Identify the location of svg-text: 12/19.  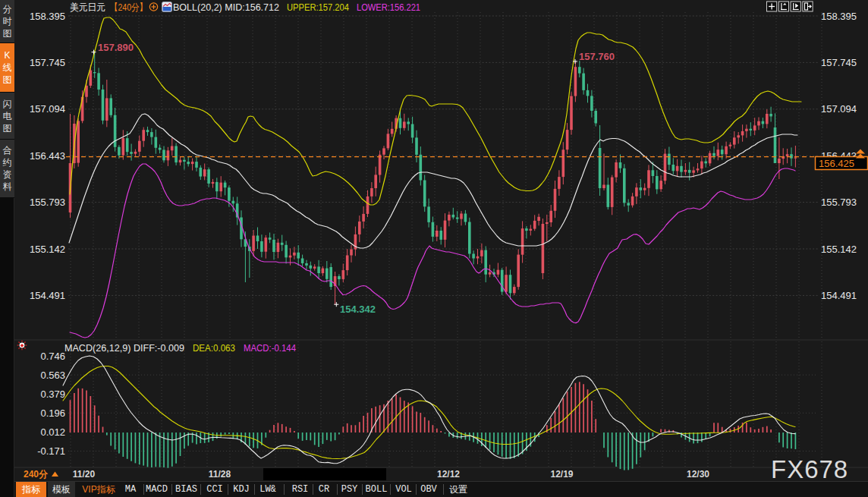
(561, 474).